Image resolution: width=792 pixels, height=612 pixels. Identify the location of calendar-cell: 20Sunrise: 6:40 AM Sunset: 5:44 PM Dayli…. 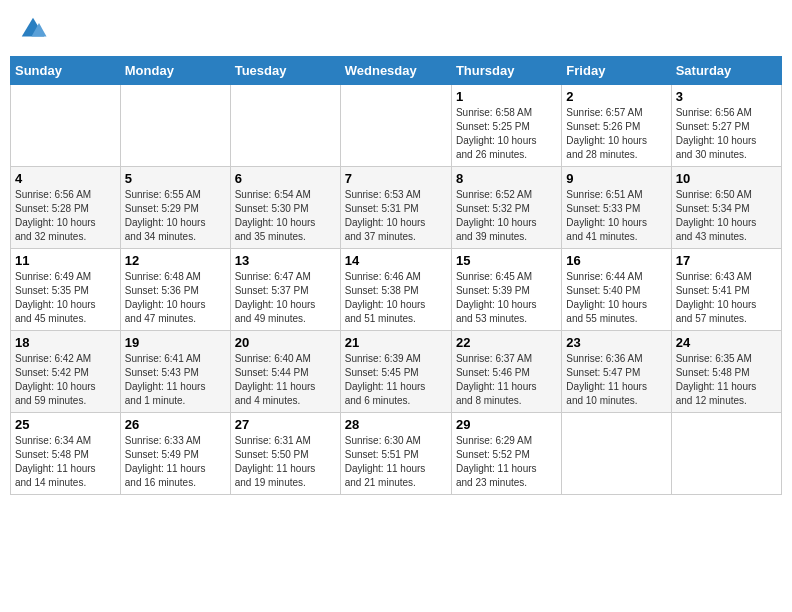
(285, 372).